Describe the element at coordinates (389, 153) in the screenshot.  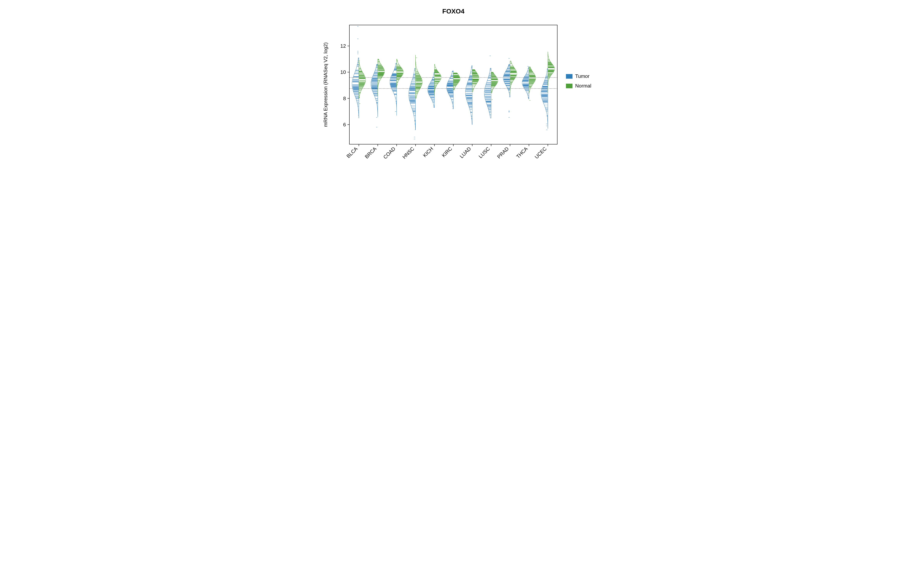
I see `x-tick-label: COAD` at that location.